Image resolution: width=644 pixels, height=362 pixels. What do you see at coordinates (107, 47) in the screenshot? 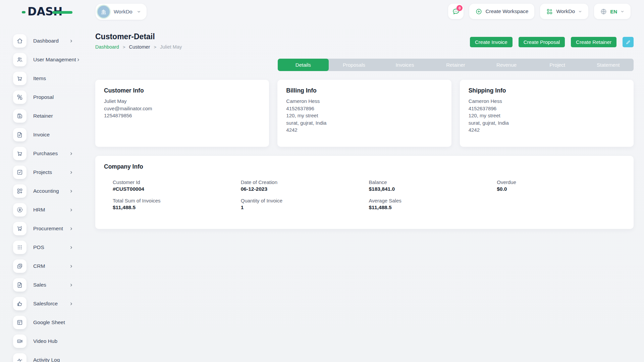
I see `breadcrumb-dashboard: Dashboard` at bounding box center [107, 47].